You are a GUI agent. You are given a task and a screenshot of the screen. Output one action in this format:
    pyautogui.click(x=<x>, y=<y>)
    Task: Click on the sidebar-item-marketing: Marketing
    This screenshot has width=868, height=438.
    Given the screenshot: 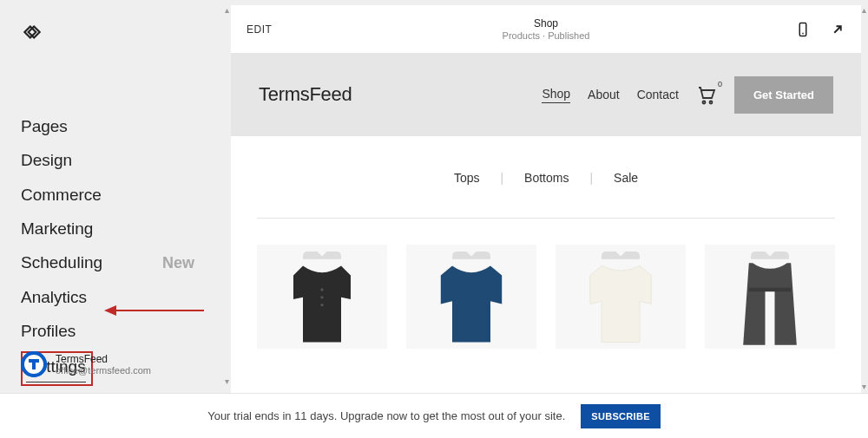 What is the action you would take?
    pyautogui.click(x=57, y=229)
    